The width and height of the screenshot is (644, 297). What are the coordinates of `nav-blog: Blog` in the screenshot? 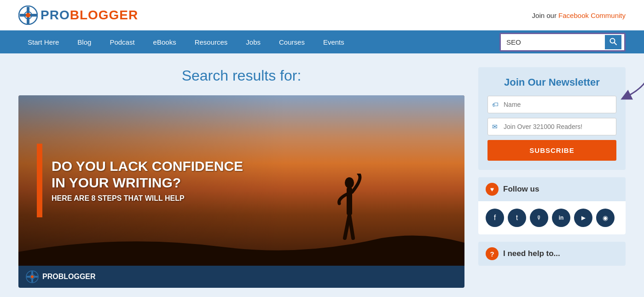 It's located at (84, 42).